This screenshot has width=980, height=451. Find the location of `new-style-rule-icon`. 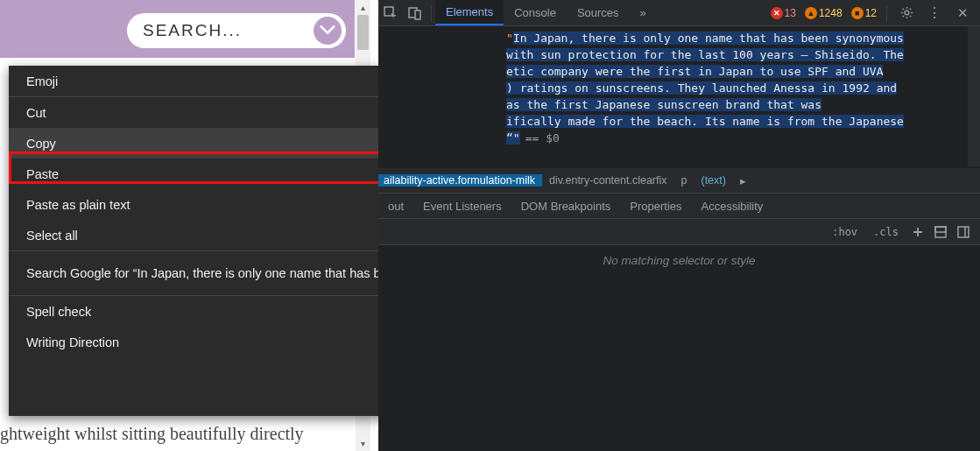

new-style-rule-icon is located at coordinates (918, 232).